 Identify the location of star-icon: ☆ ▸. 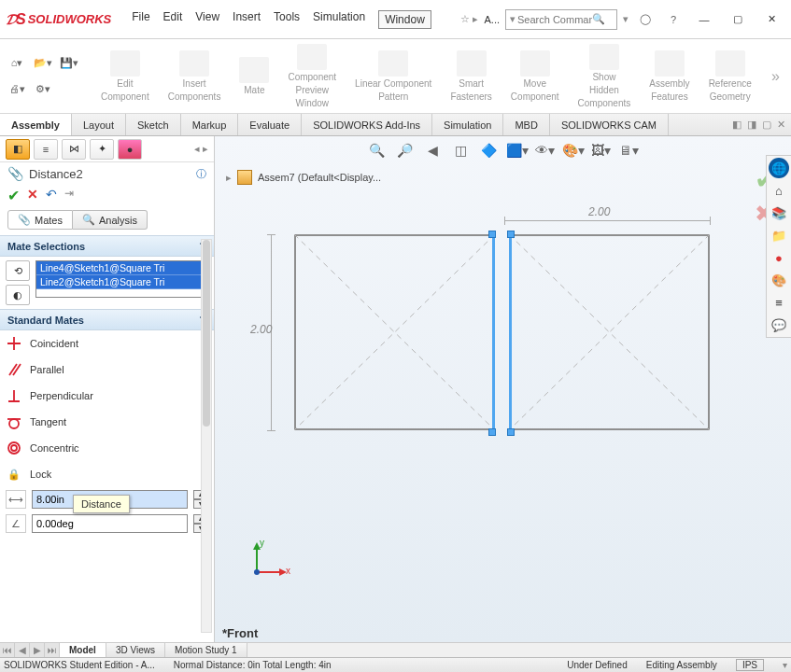
(469, 19).